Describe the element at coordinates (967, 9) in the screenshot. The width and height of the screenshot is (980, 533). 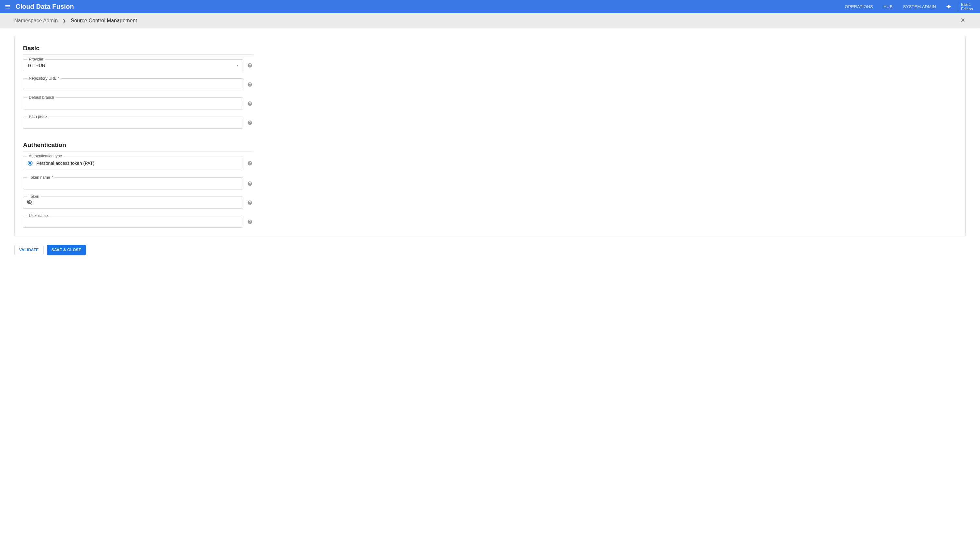
I see `edition-line2: Edition` at that location.